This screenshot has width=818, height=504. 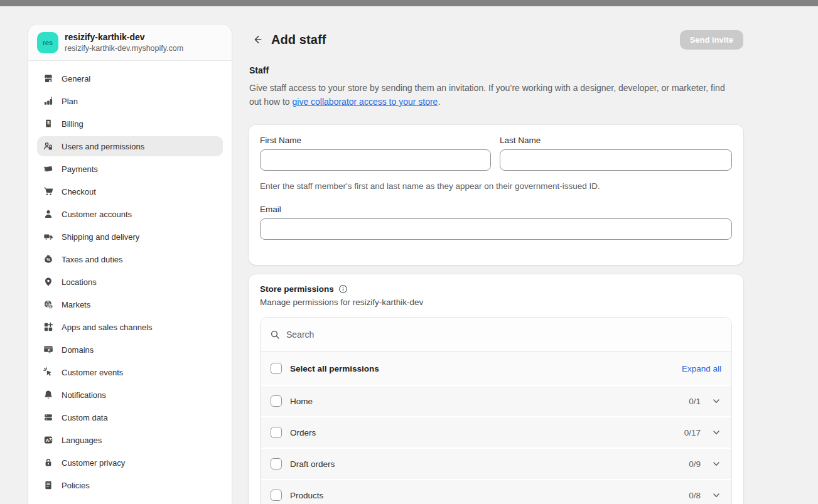 I want to click on sidebar-item-billing: $ Billing, so click(x=130, y=124).